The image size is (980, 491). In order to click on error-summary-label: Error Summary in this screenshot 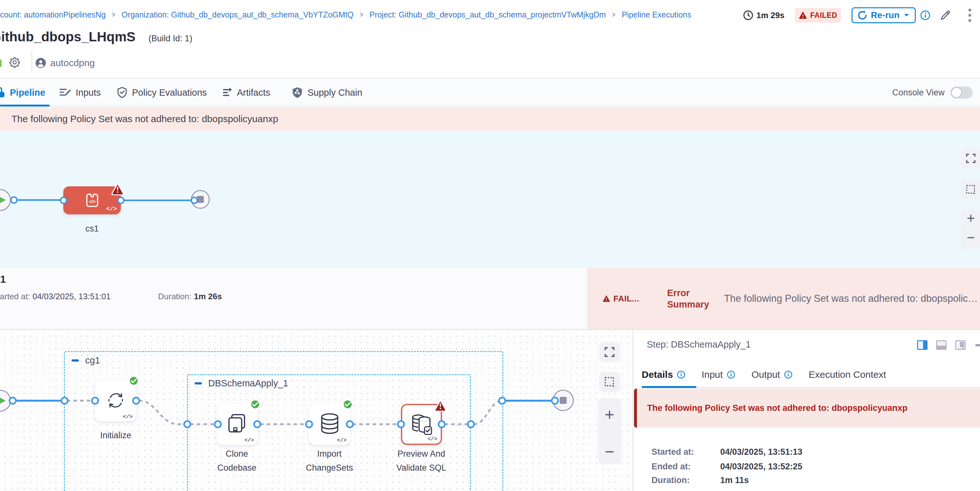, I will do `click(695, 299)`.